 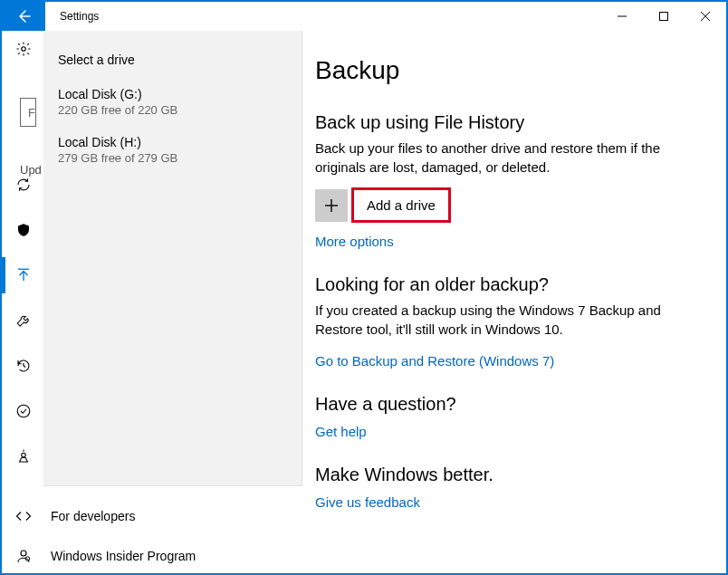 What do you see at coordinates (24, 16) in the screenshot?
I see `arrow-left-icon` at bounding box center [24, 16].